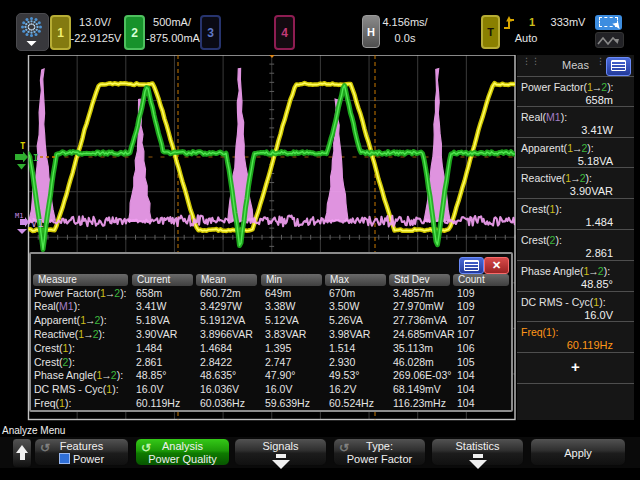 The image size is (640, 480). I want to click on softkey-type: ↺Type:Power Factor, so click(380, 452).